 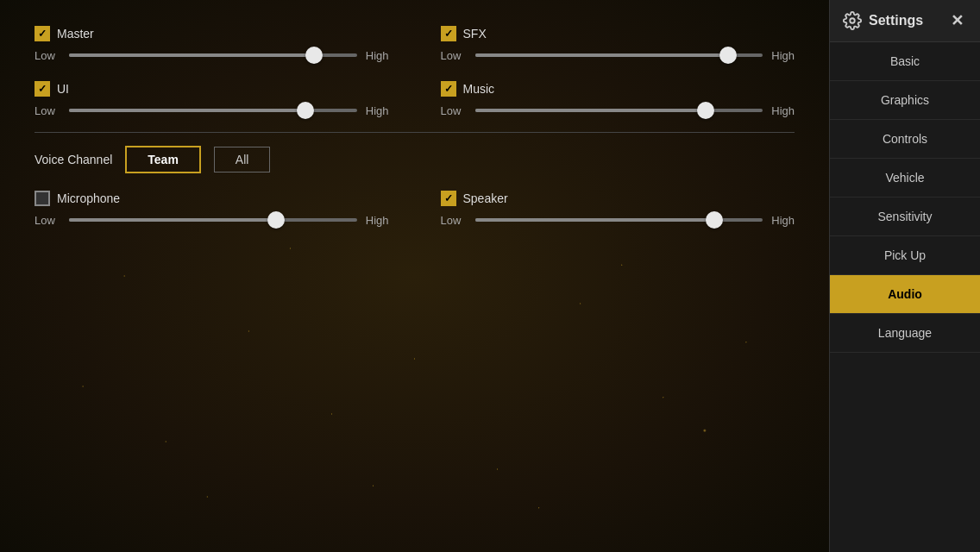 What do you see at coordinates (73, 160) in the screenshot?
I see `voice-channel-label: Voice Channel` at bounding box center [73, 160].